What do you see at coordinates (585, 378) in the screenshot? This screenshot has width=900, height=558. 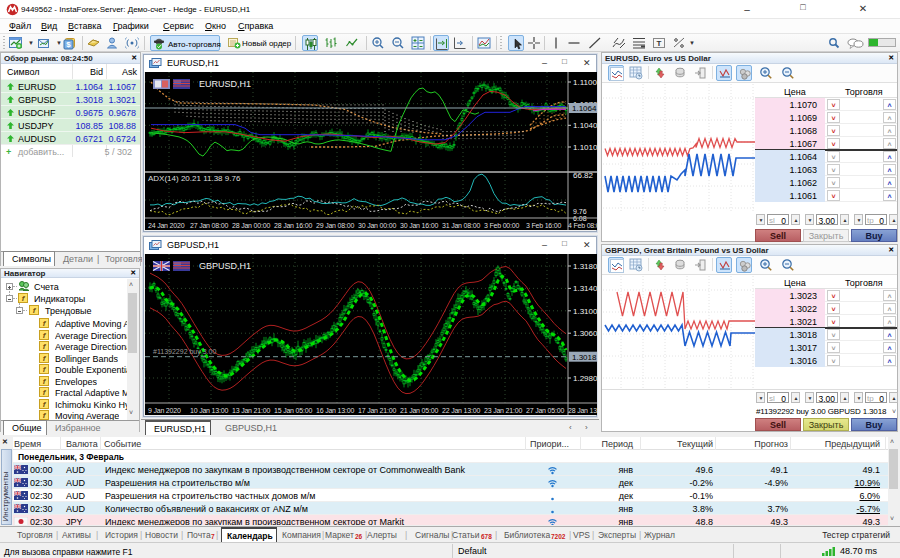 I see `svg-text: 1.2980` at bounding box center [585, 378].